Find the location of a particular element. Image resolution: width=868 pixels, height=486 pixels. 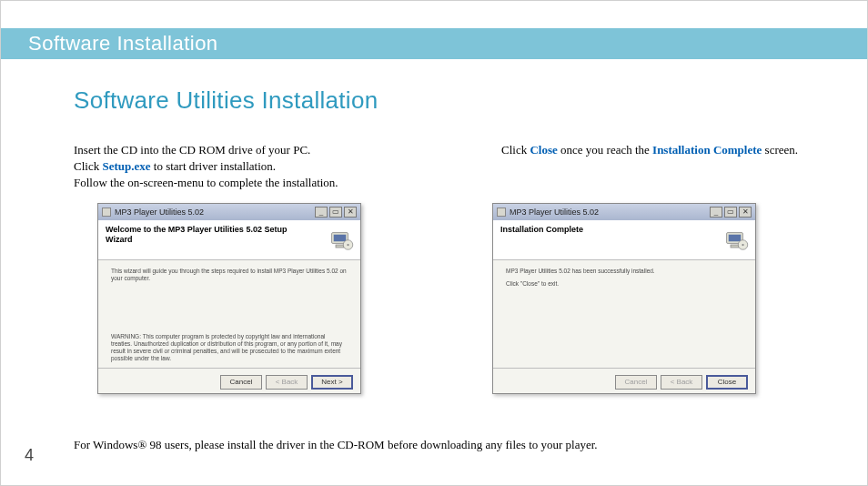

instruction-line: Click Setup.exe to start driver installa… is located at coordinates (237, 167).